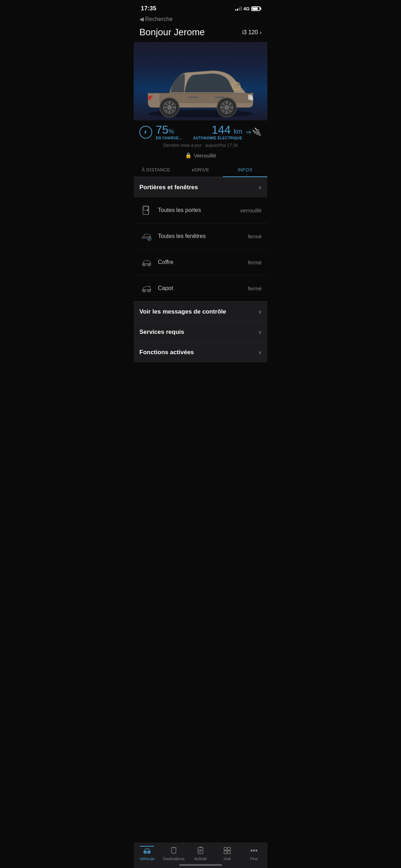  I want to click on content-area: Portières et fenêtres ∧ Toutes les porte…, so click(200, 288).